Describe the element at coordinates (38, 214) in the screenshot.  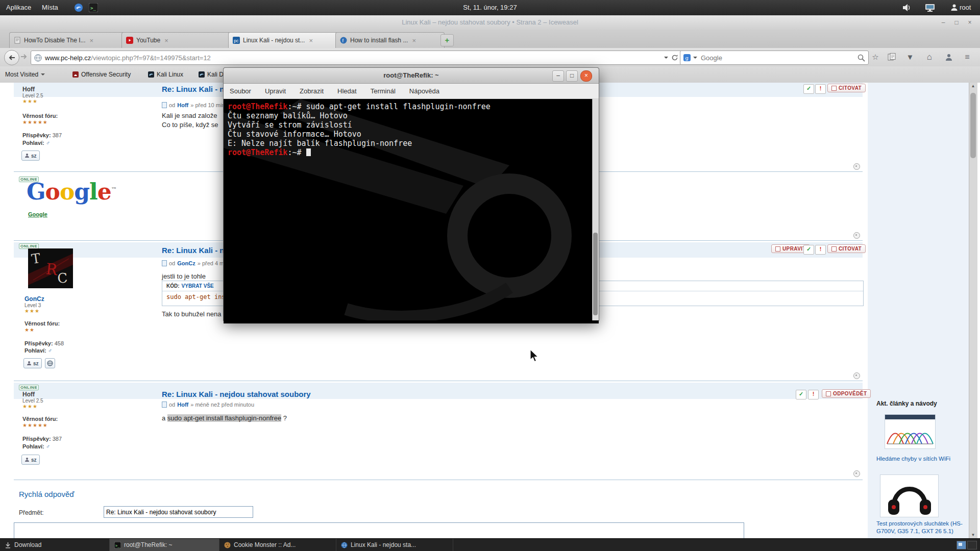
I see `ad-link: Google` at that location.